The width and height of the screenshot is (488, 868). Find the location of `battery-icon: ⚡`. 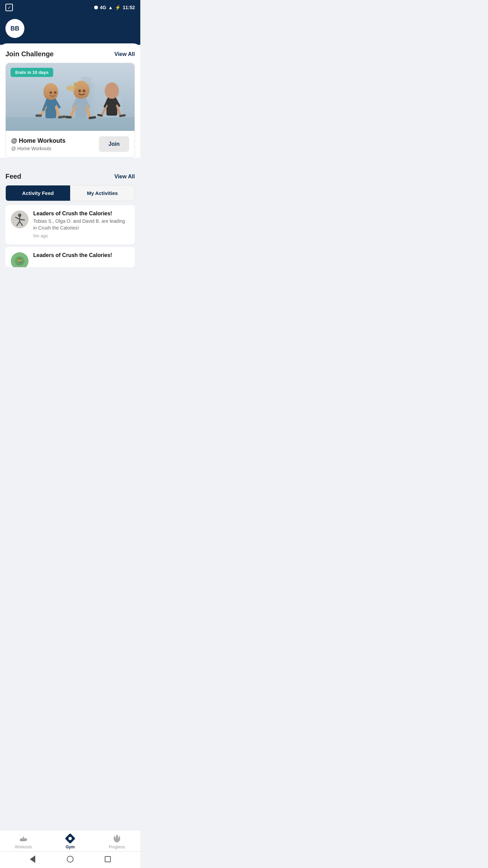

battery-icon: ⚡ is located at coordinates (118, 7).